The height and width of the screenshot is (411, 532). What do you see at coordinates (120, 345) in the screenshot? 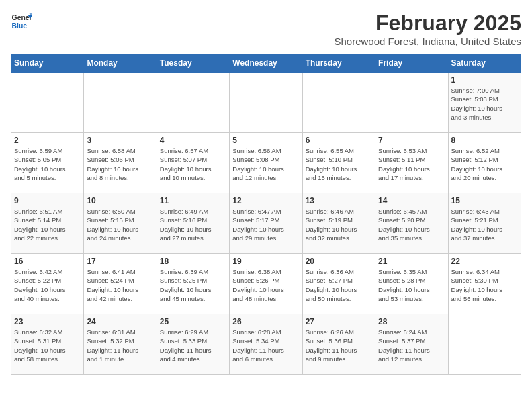
I see `calendar-cell: 24Sunrise: 6:31 AM Sunset: 5:32 PM Dayli…` at bounding box center [120, 345].